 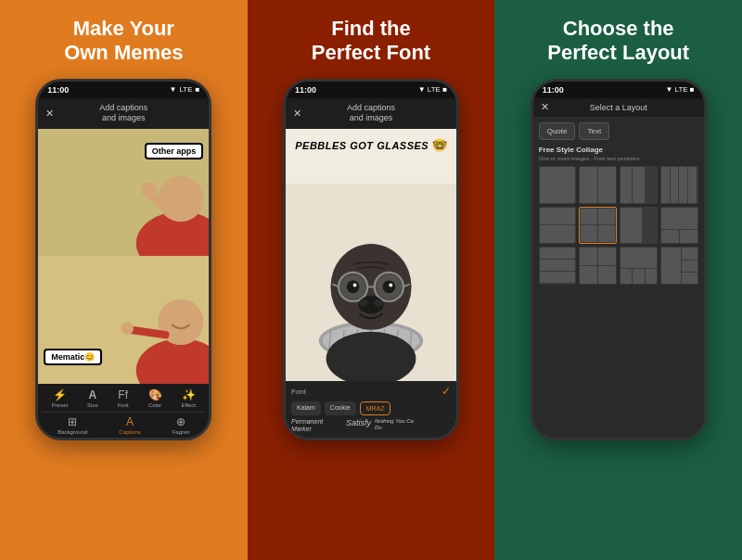 I want to click on layout-top-options: Quote Text, so click(x=619, y=132).